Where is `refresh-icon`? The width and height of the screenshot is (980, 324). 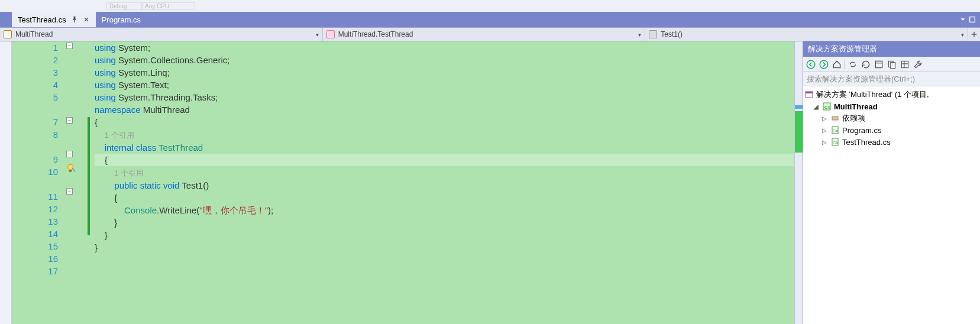
refresh-icon is located at coordinates (866, 64).